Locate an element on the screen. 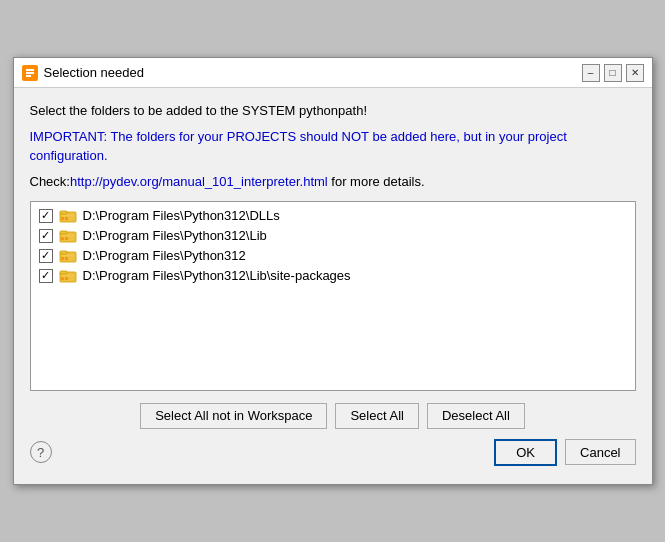 This screenshot has width=665, height=542. list-item: D:\Program Files\Python312\DLLs is located at coordinates (333, 216).